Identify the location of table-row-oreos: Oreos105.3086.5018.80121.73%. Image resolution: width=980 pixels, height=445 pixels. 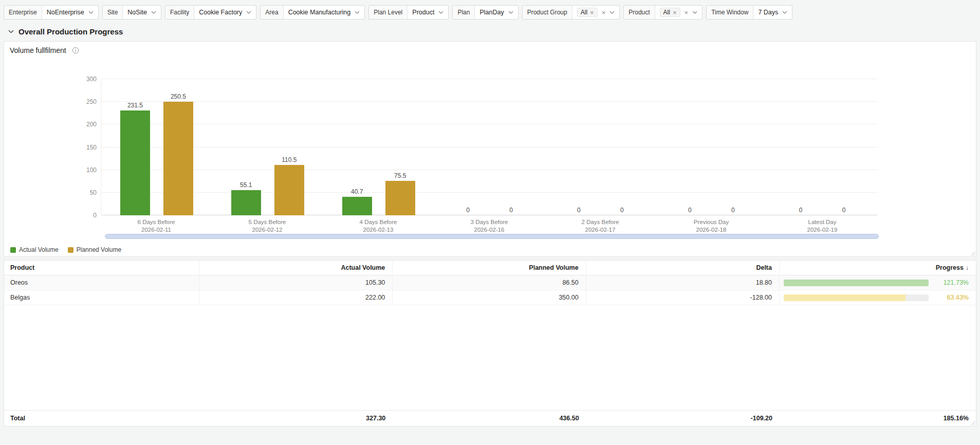
(490, 283).